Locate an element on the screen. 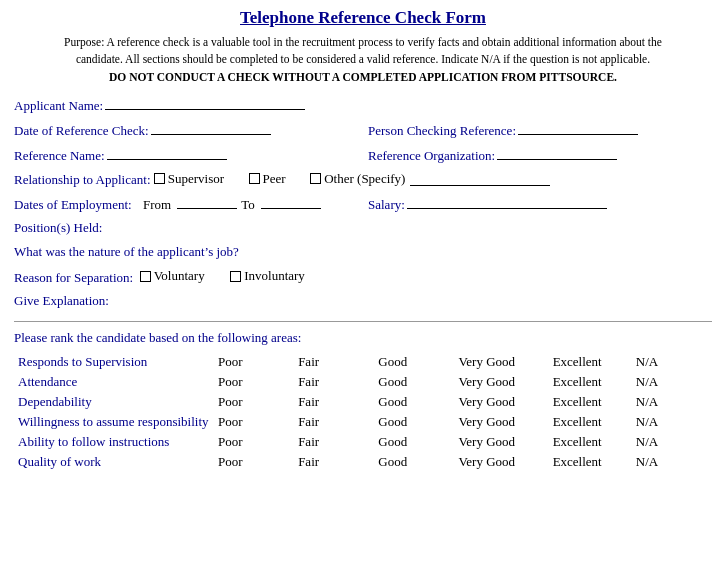 The image size is (726, 567). supervisor-label: Supervisor is located at coordinates (196, 179).